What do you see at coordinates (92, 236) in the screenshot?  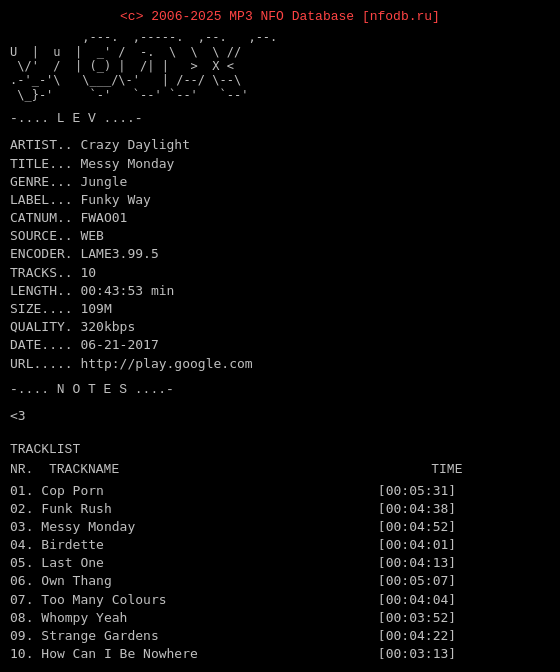 I see `source-value: WEB` at bounding box center [92, 236].